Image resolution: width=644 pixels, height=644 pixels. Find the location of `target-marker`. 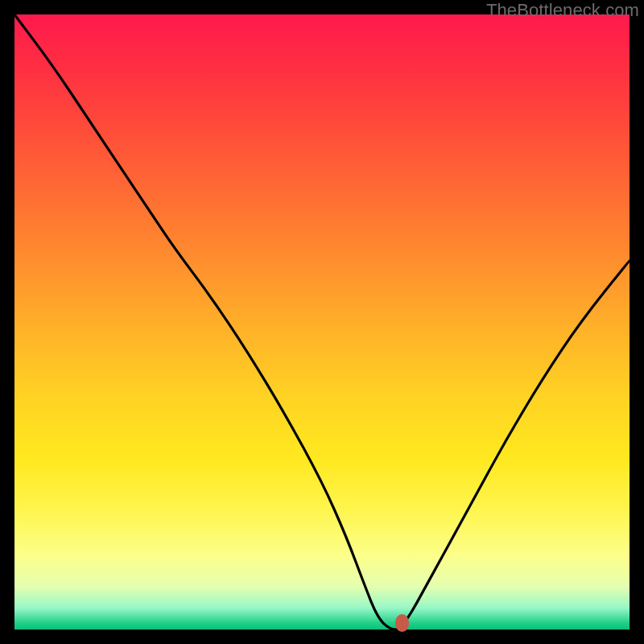

target-marker is located at coordinates (402, 623).